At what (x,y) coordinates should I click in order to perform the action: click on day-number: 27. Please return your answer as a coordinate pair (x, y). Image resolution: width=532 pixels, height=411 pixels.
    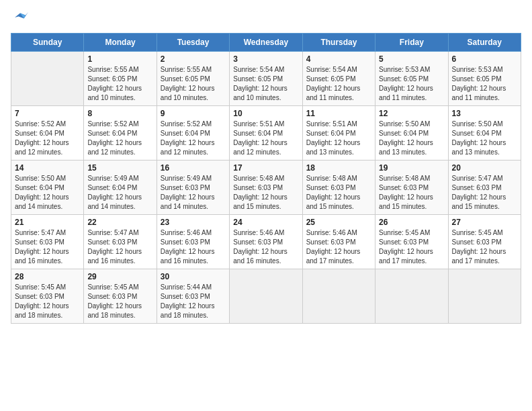
    Looking at the image, I should click on (485, 222).